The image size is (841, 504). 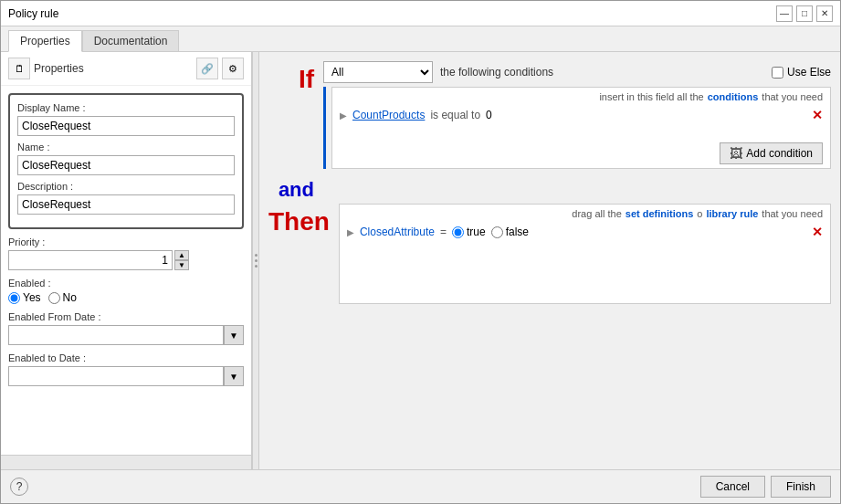 What do you see at coordinates (25, 298) in the screenshot?
I see `enabled-yes-option: Yes` at bounding box center [25, 298].